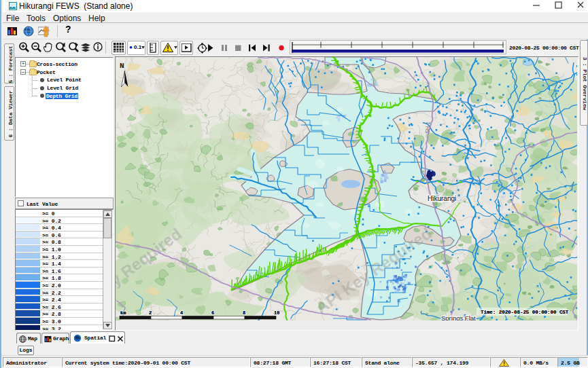 The image size is (588, 368). I want to click on svg-text: 8, so click(244, 313).